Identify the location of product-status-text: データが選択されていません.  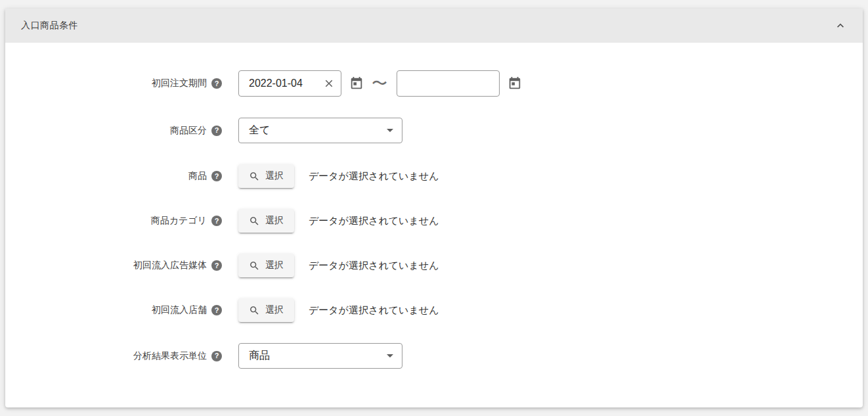
(374, 176).